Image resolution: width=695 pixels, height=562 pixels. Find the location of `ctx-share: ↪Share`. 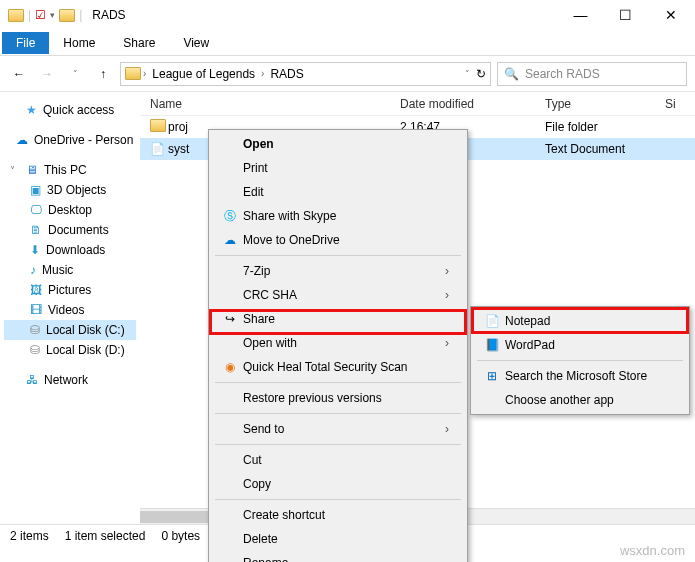

ctx-share: ↪Share is located at coordinates (338, 319).